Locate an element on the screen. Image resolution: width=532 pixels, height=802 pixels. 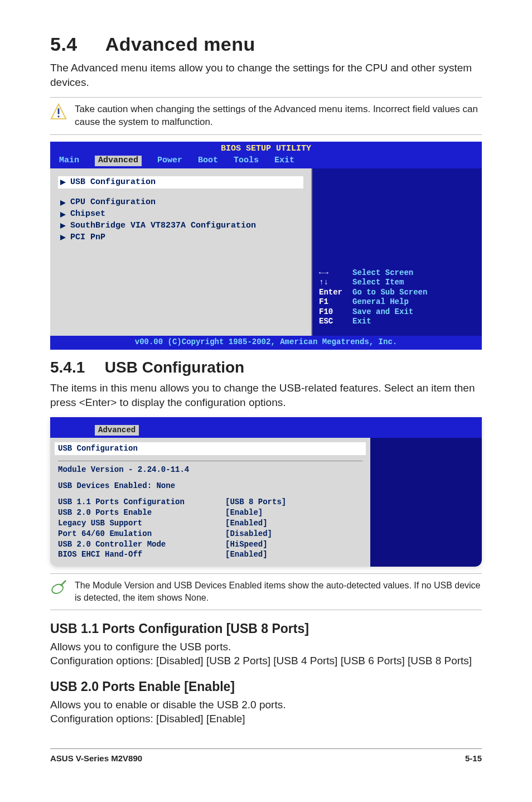
option-body: Allows you to enable or disable the USB … is located at coordinates (266, 712).